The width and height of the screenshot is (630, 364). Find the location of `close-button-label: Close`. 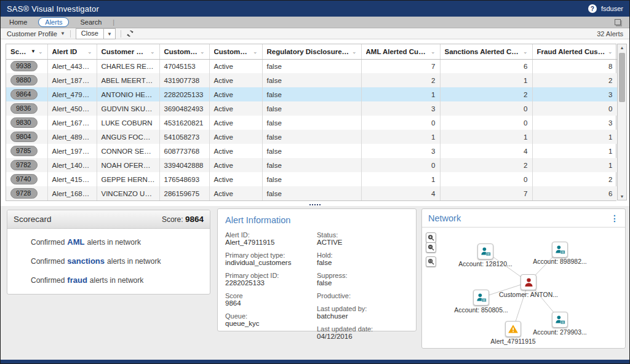

close-button-label: Close is located at coordinates (90, 34).